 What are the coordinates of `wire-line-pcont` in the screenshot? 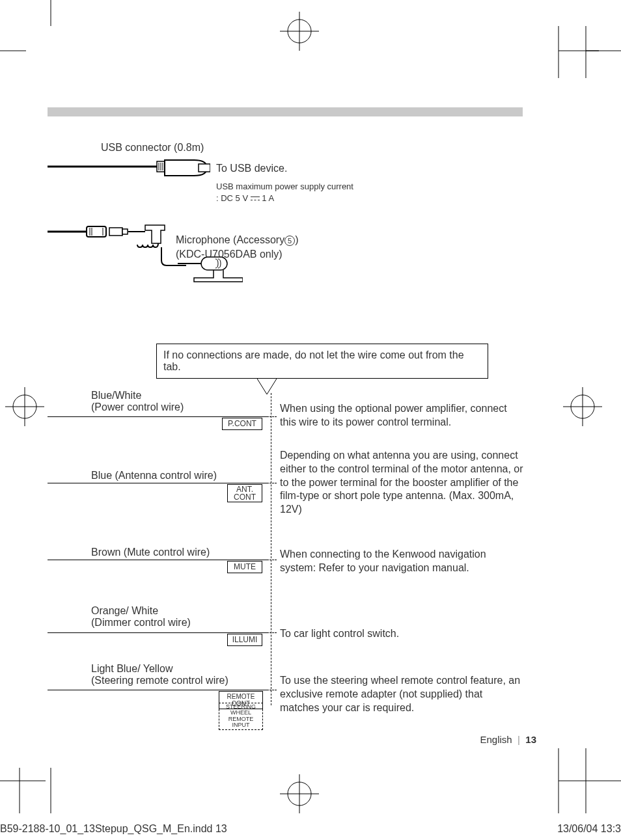 It's located at (158, 416).